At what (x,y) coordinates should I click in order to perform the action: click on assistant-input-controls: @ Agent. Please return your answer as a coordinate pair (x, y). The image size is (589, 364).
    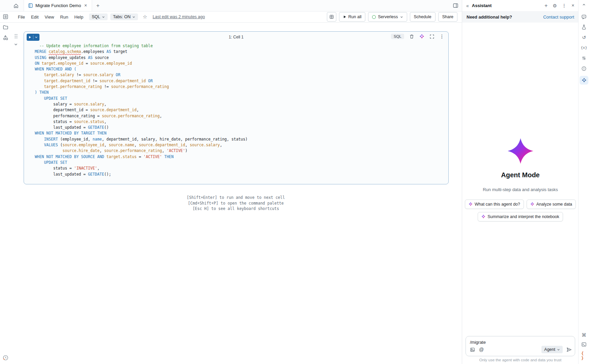
    Looking at the image, I should click on (521, 350).